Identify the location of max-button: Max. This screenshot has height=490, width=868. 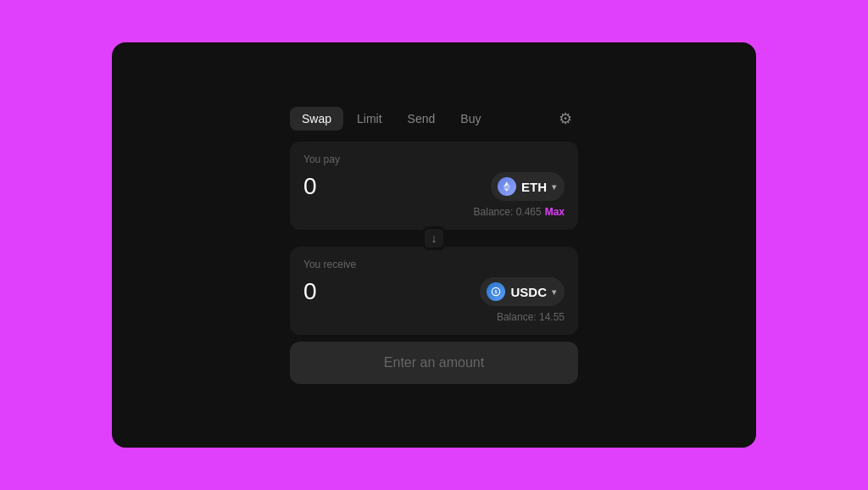
(554, 212).